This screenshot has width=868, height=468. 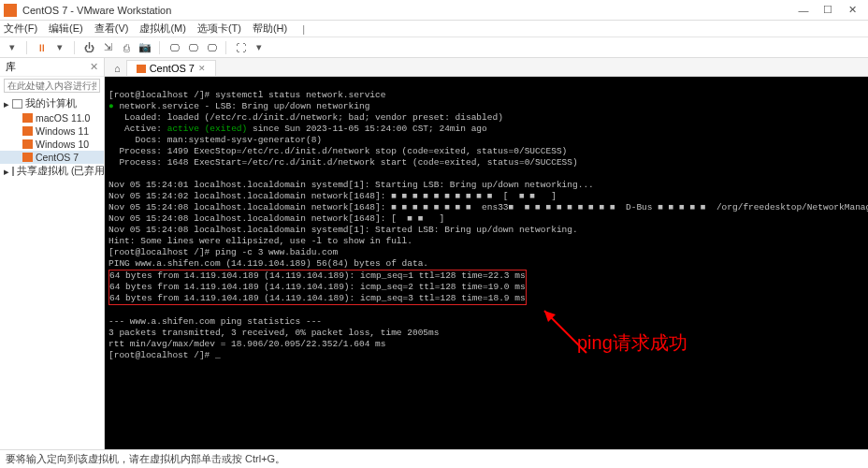 I want to click on pause-icon: ⏸, so click(x=41, y=48).